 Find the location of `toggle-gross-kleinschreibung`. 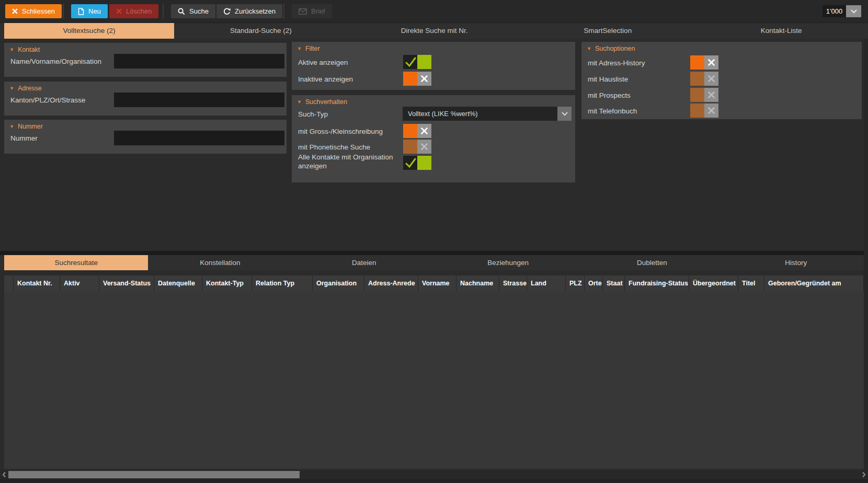

toggle-gross-kleinschreibung is located at coordinates (417, 131).